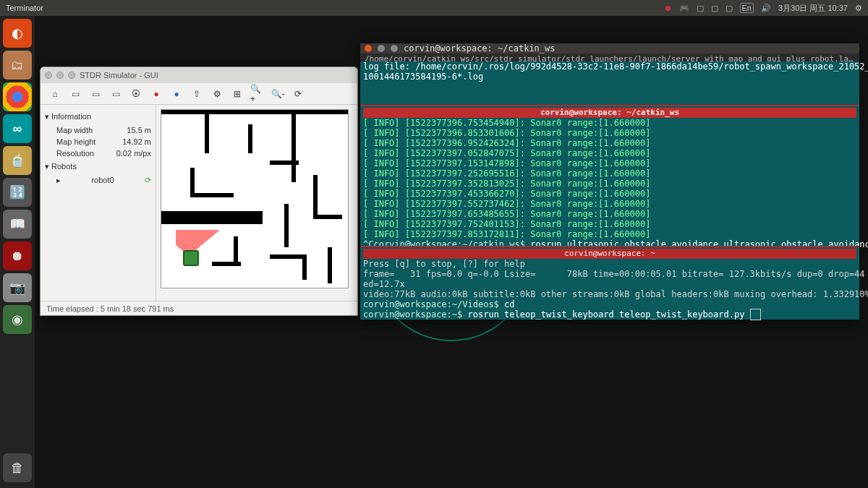 This screenshot has height=488, width=868. Describe the element at coordinates (813, 9) in the screenshot. I see `clock: 3月30日 周五 10:37` at that location.